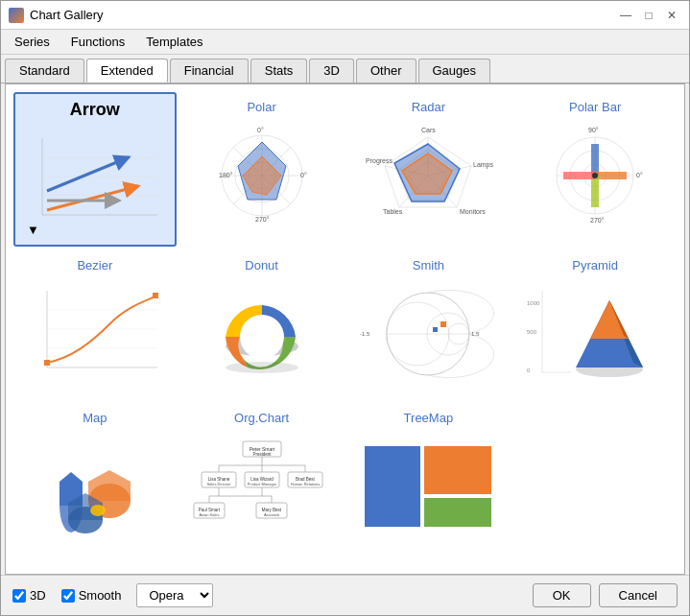 The height and width of the screenshot is (616, 690). Describe the element at coordinates (94, 418) in the screenshot. I see `chart-label-map: Map` at that location.